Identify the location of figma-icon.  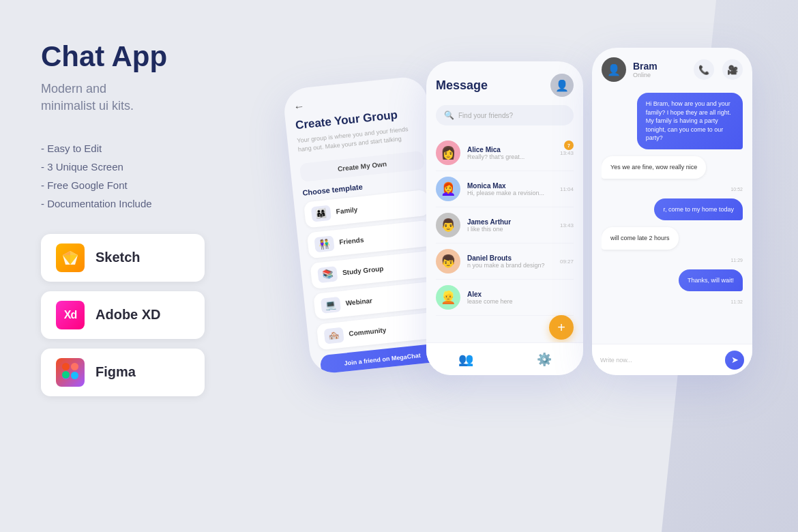
(70, 372).